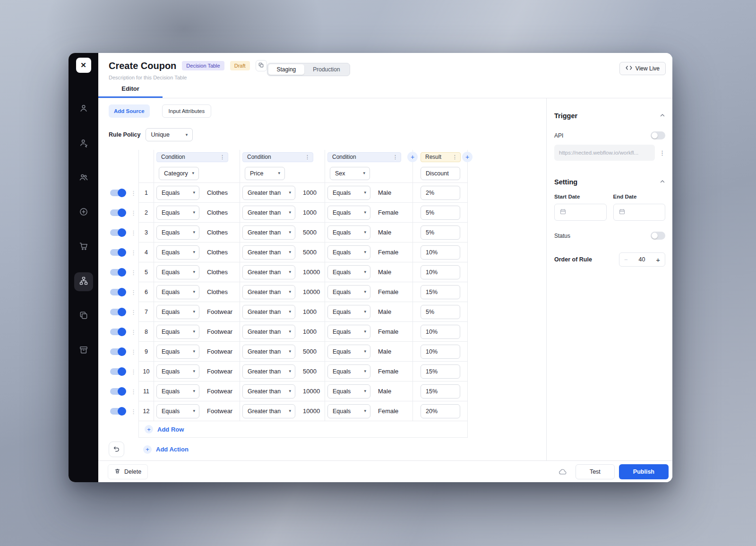 Image resolution: width=756 pixels, height=546 pixels. What do you see at coordinates (116, 449) in the screenshot?
I see `undo-button` at bounding box center [116, 449].